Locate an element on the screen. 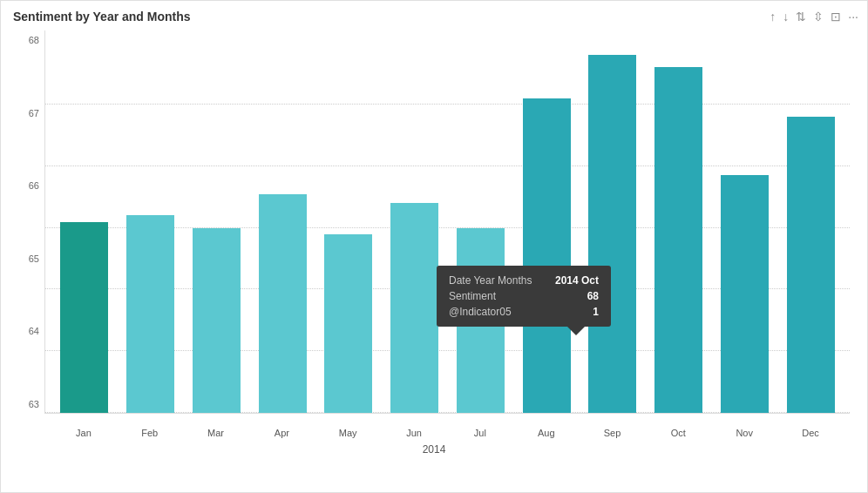  x-label-group: Mar is located at coordinates (216, 433).